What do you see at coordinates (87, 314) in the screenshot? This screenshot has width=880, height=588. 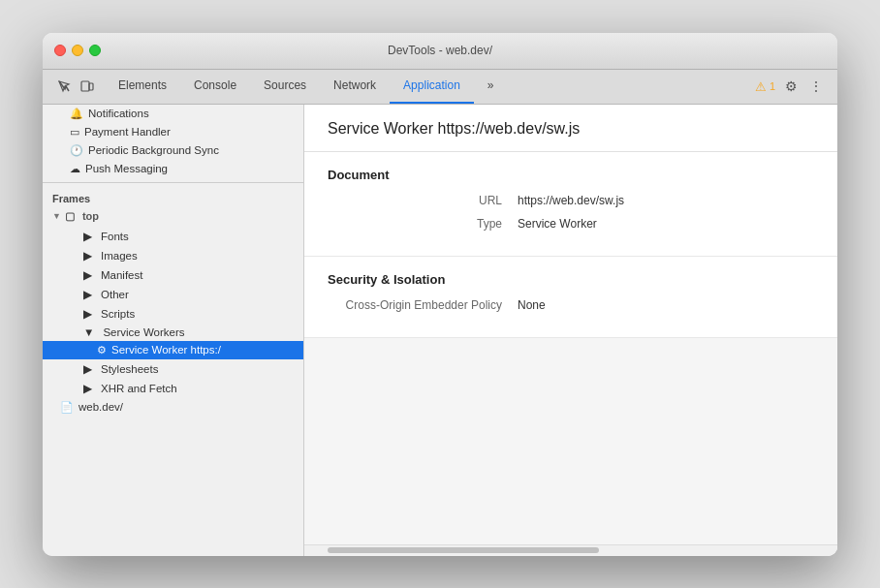 I see `scripts-arrow-icon: ▶` at bounding box center [87, 314].